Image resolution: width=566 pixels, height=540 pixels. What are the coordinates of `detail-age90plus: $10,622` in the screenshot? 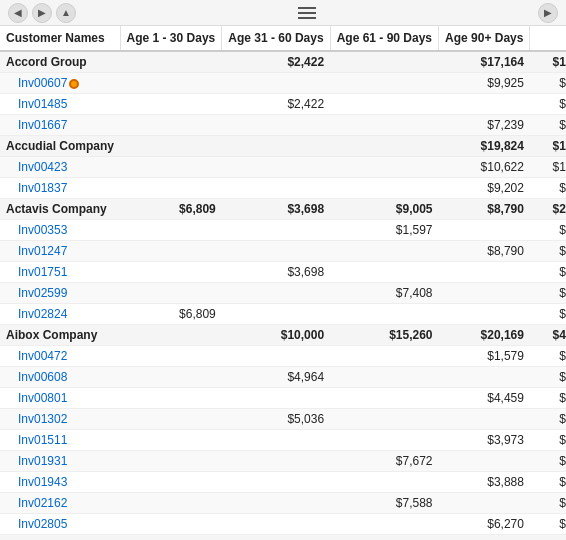 It's located at (484, 168).